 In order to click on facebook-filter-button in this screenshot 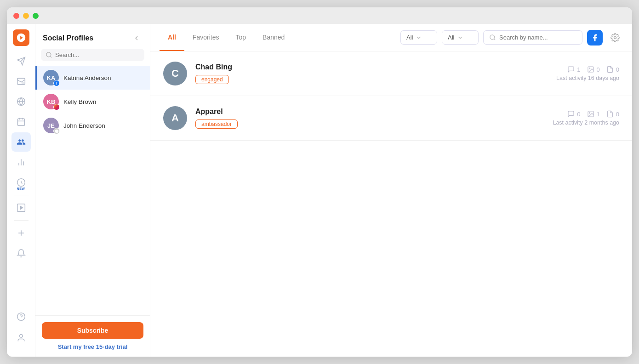, I will do `click(595, 38)`.